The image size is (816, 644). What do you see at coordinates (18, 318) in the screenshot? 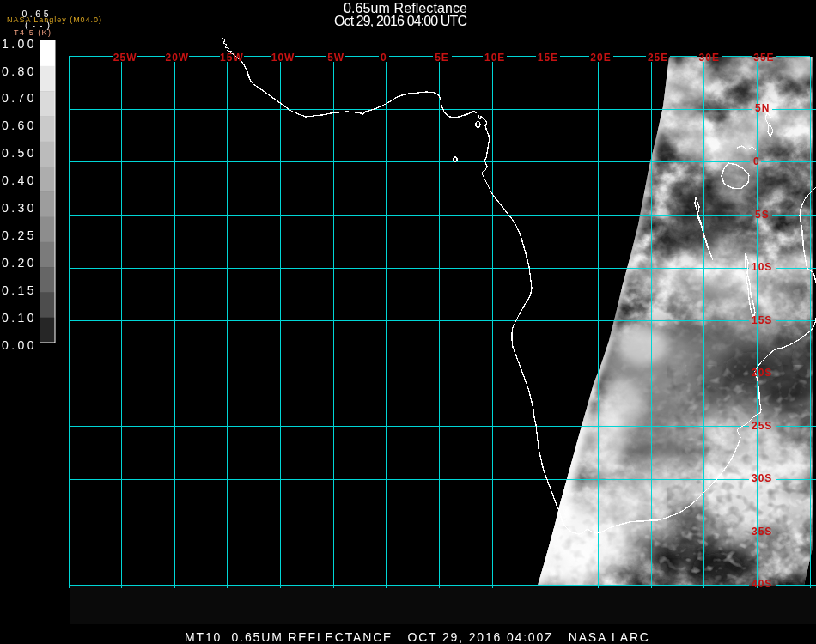
I see `svg-text: 0.10` at bounding box center [18, 318].